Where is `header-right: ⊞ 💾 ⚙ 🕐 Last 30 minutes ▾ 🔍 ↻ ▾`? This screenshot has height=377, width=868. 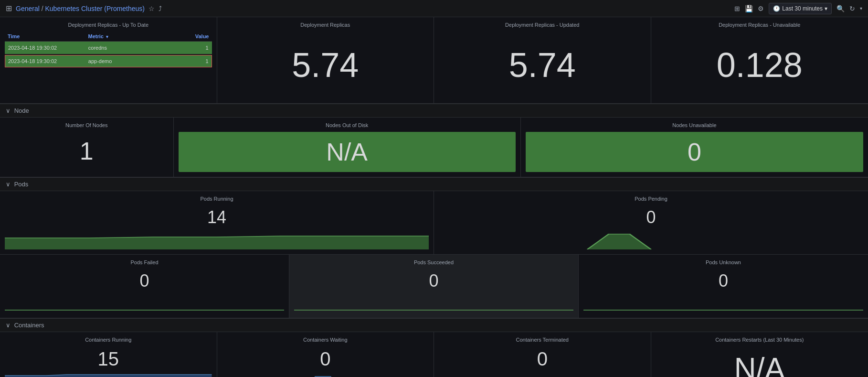 header-right: ⊞ 💾 ⚙ 🕐 Last 30 minutes ▾ 🔍 ↻ ▾ is located at coordinates (798, 9).